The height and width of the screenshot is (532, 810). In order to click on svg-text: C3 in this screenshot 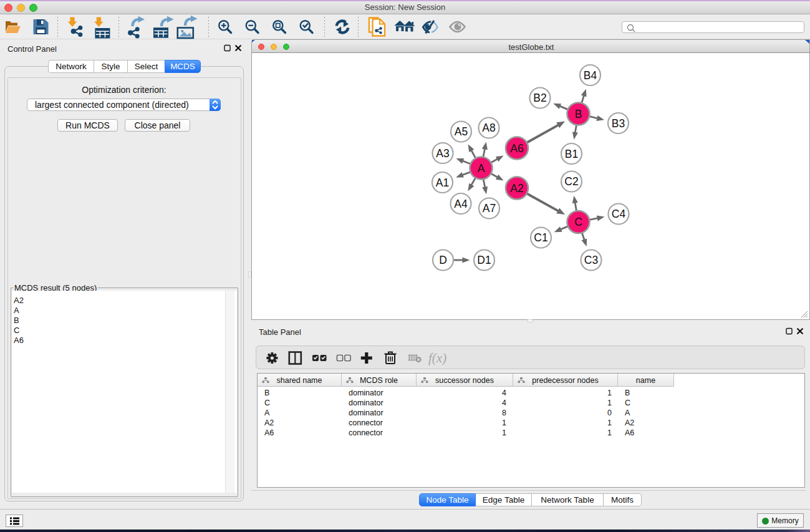, I will do `click(591, 260)`.